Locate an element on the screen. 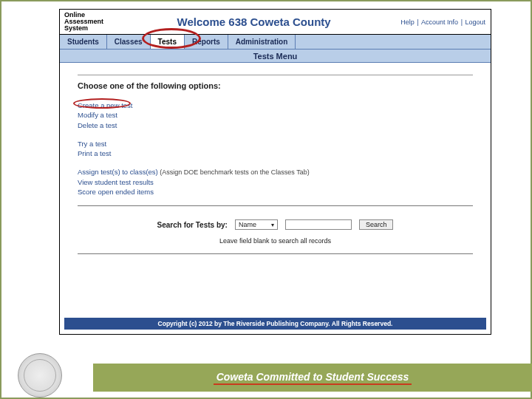 This screenshot has width=532, height=399. option-group-3: Assign test(s) to class(es) (Assign DOE … is located at coordinates (275, 182).